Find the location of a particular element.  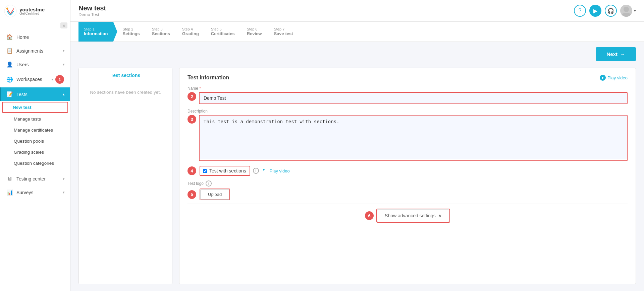

next-button: Next → is located at coordinates (616, 54).